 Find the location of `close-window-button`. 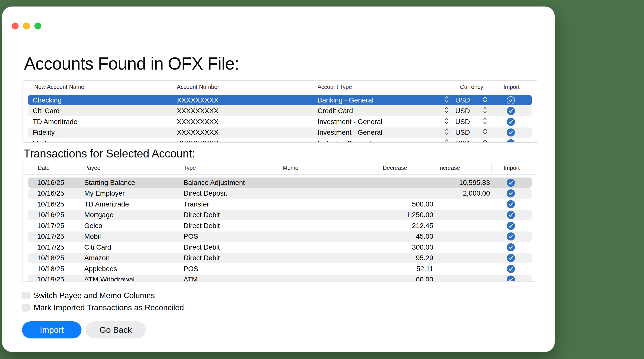

close-window-button is located at coordinates (15, 26).